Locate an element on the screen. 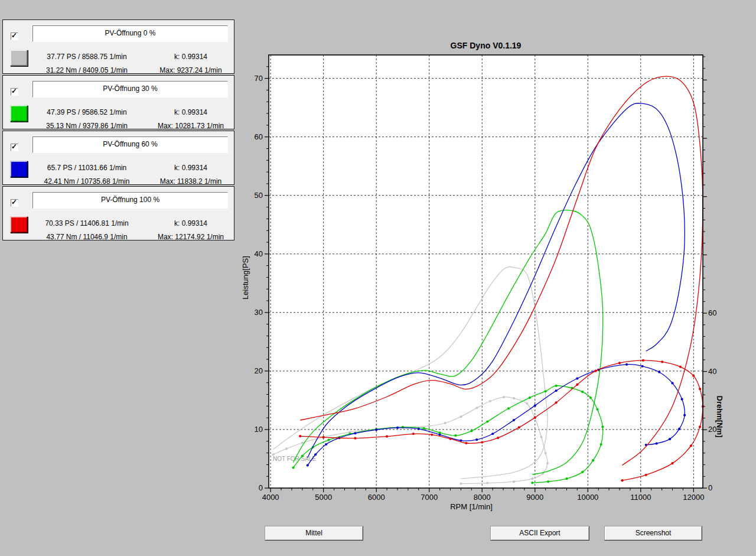  peak-torque-label: 35.13 Nm / 9379.86 1/min is located at coordinates (87, 126).